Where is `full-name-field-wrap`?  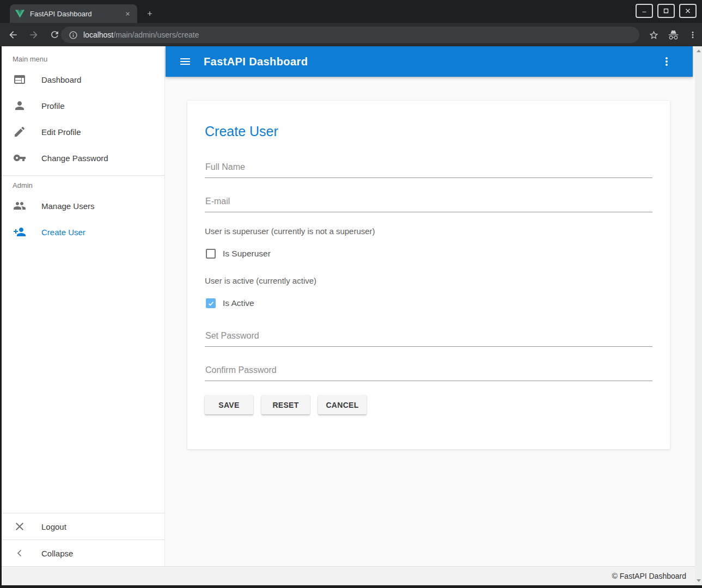
full-name-field-wrap is located at coordinates (429, 170).